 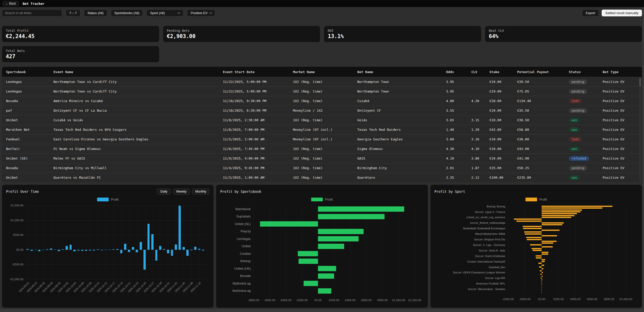 I want to click on chart-title: Profit by Sport, so click(x=450, y=192).